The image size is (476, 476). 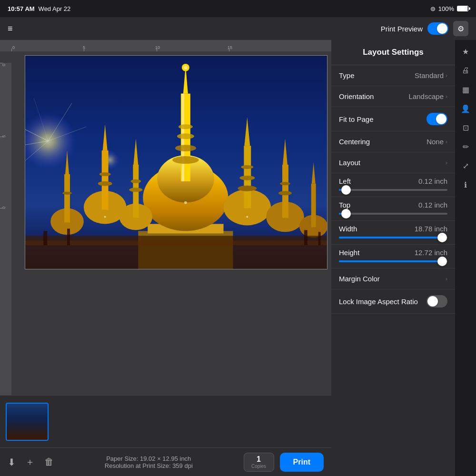 What do you see at coordinates (433, 205) in the screenshot?
I see `top-slider-value: 0.12 inch` at bounding box center [433, 205].